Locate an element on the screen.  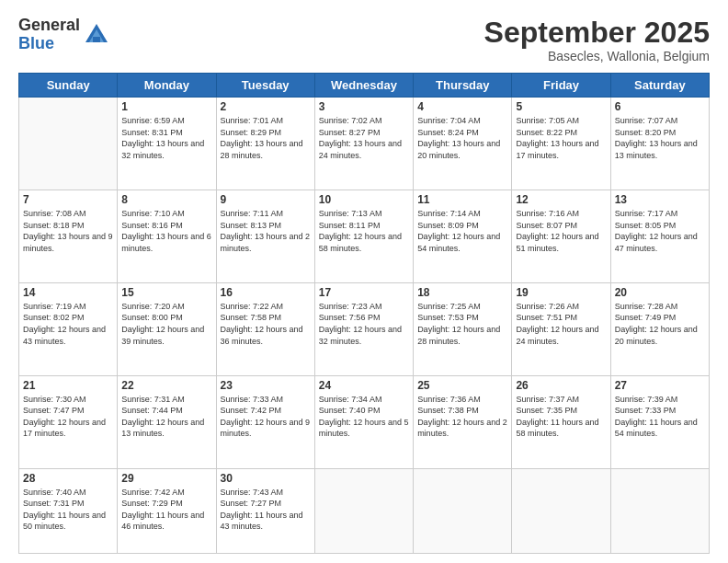
day-number: 27 is located at coordinates (660, 385).